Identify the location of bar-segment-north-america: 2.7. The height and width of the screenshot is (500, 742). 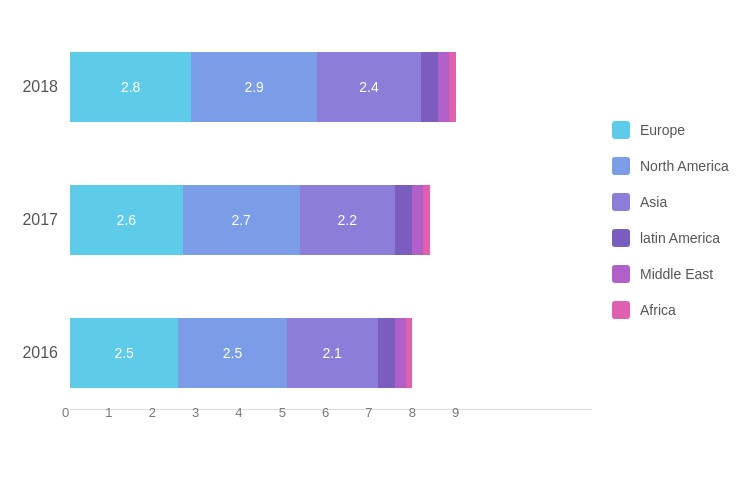
(242, 220).